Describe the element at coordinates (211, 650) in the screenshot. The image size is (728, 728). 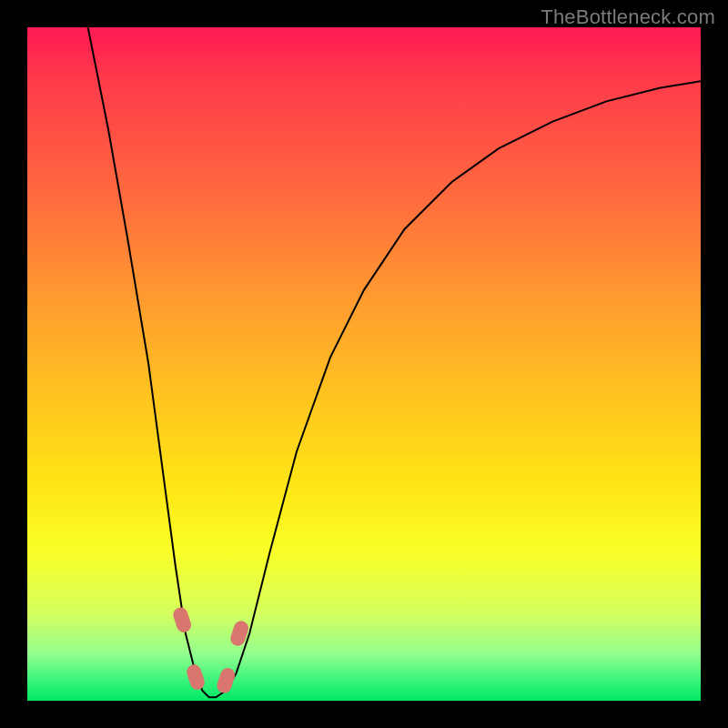
I see `marker-group` at that location.